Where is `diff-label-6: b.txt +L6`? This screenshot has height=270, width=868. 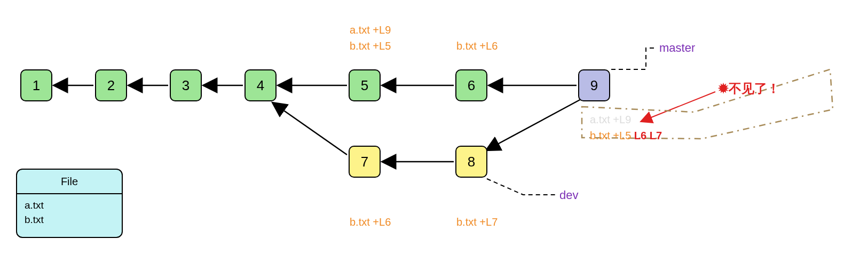
diff-label-6: b.txt +L6 is located at coordinates (477, 46).